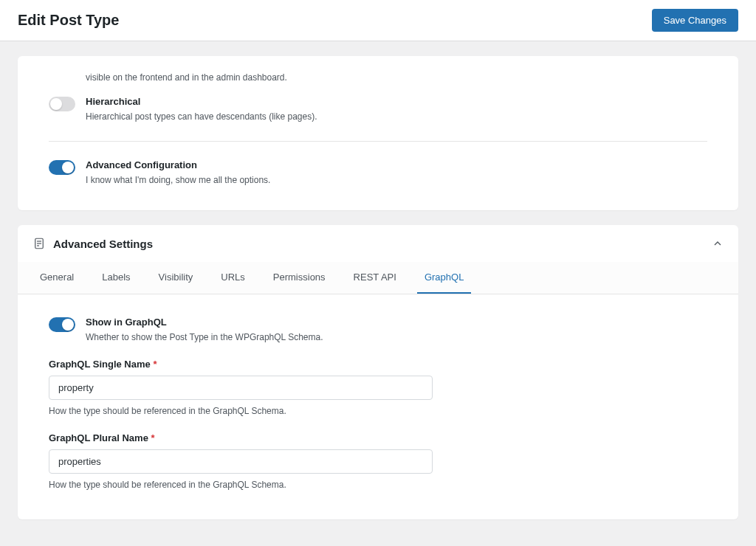  I want to click on show-in-graphql-desc: Whether to show the Post Type in the WPG…, so click(205, 337).